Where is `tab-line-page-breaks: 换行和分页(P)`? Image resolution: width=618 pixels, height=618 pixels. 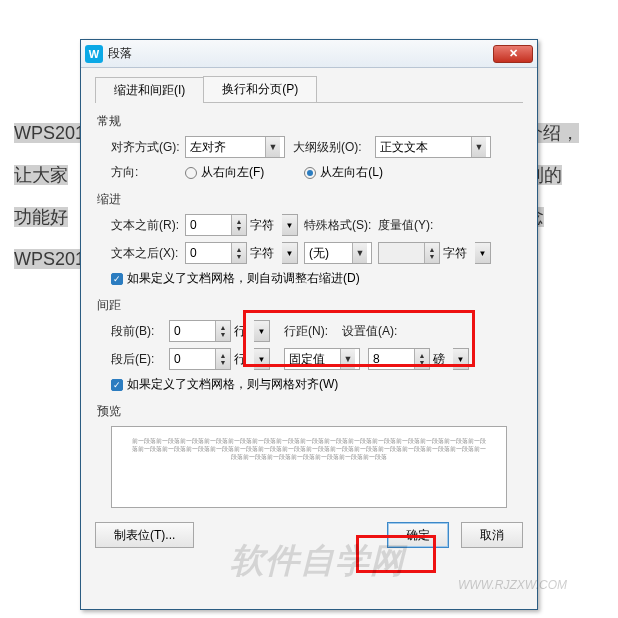
tab-line-page-breaks: 换行和分页(P) is located at coordinates (260, 89).